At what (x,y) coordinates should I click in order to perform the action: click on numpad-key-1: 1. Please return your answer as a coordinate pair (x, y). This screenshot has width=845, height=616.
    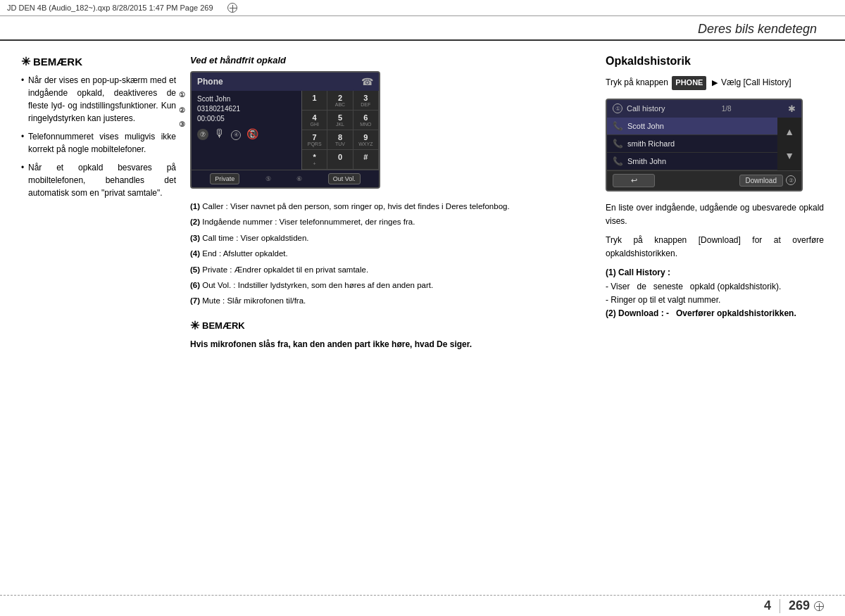
    Looking at the image, I should click on (315, 101).